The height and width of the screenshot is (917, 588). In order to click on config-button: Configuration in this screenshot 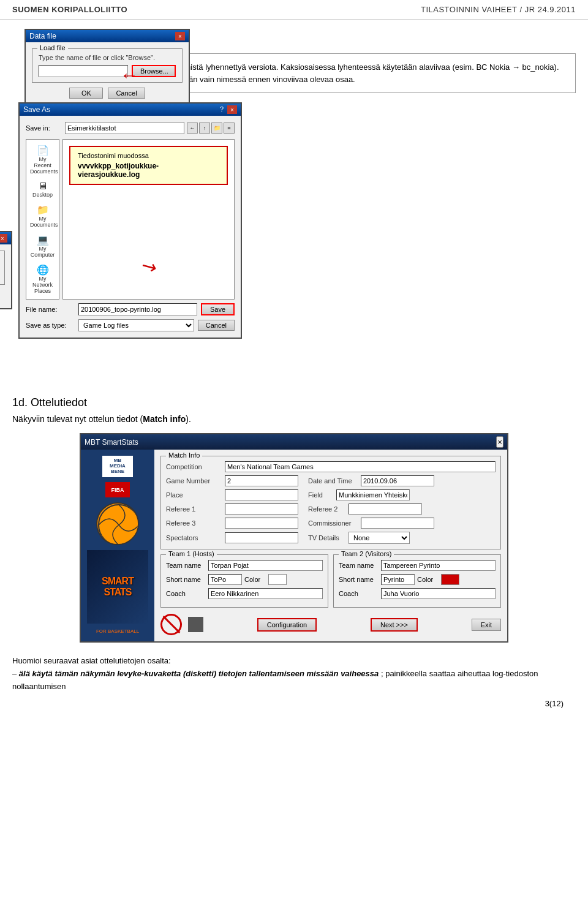, I will do `click(287, 625)`.